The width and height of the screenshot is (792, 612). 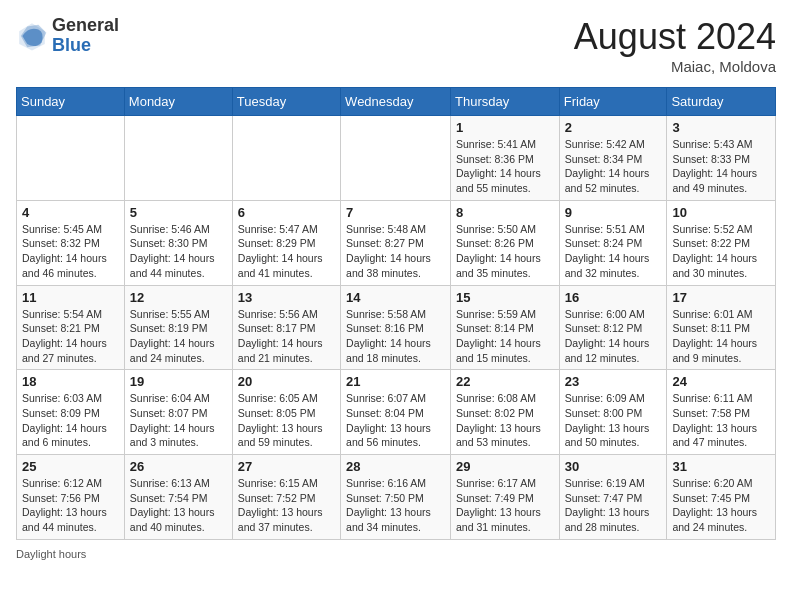 I want to click on day-number: 26, so click(x=178, y=466).